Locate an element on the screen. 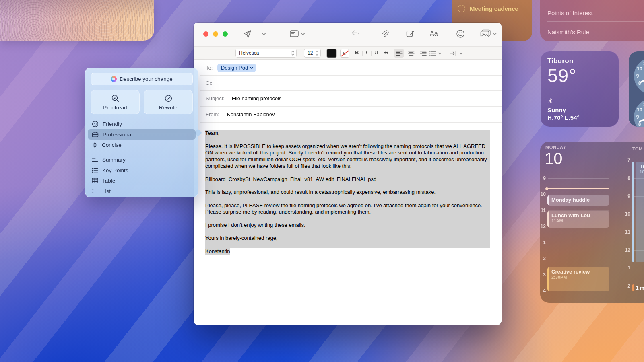 The height and width of the screenshot is (362, 644). header-fields-button is located at coordinates (294, 34).